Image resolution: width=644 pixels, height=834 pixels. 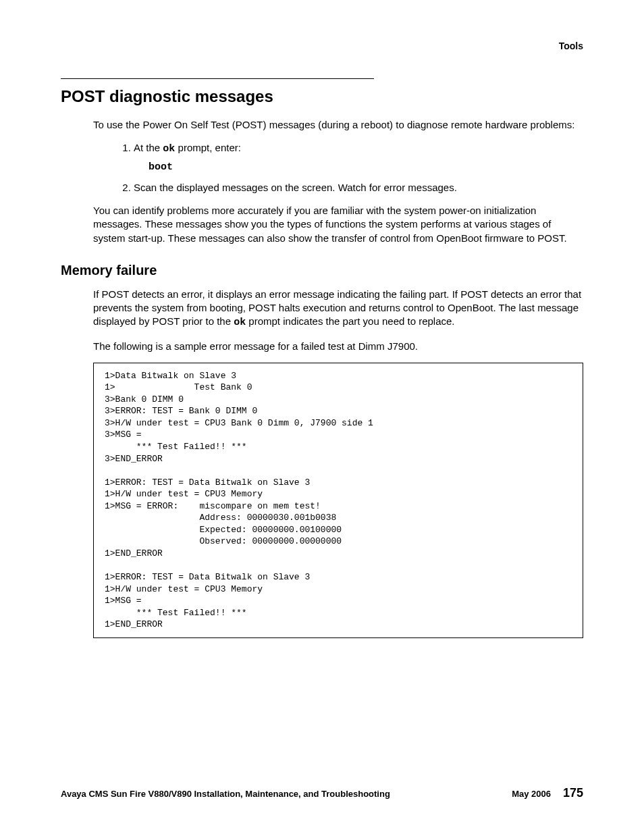 What do you see at coordinates (217, 78) in the screenshot?
I see `section-rule` at bounding box center [217, 78].